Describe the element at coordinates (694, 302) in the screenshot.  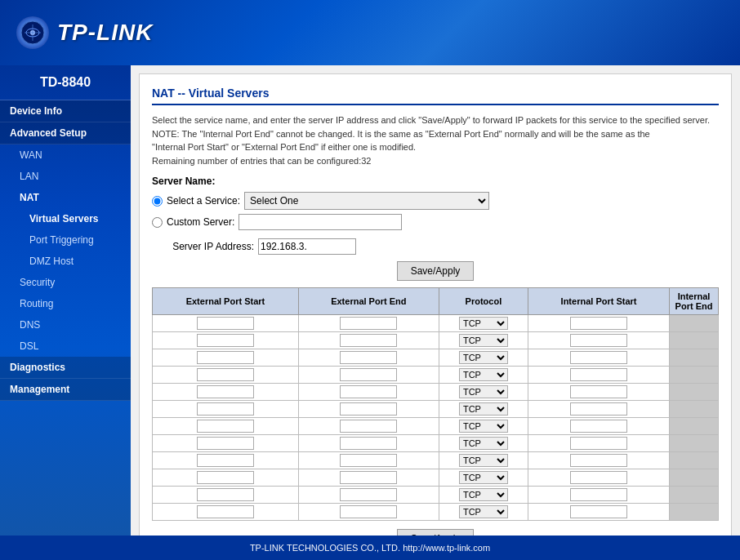
I see `col-int-port-end: Internal Port End` at that location.